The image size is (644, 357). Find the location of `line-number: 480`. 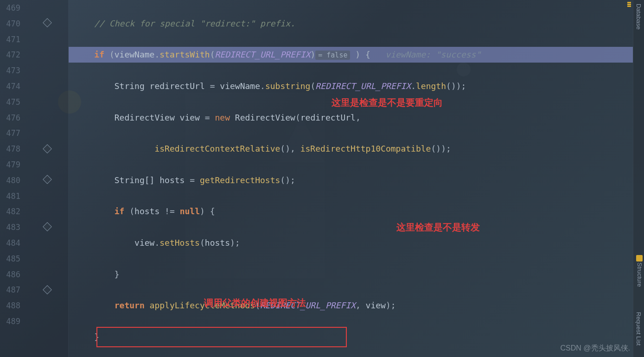

line-number: 480 is located at coordinates (10, 181).